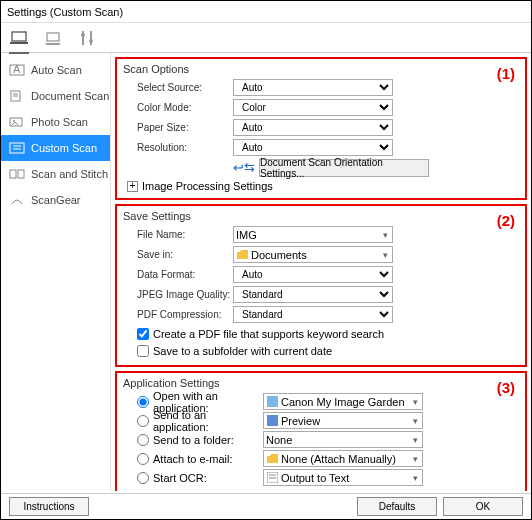 The image size is (532, 520). What do you see at coordinates (87, 38) in the screenshot?
I see `general-settings-tab-icon` at bounding box center [87, 38].